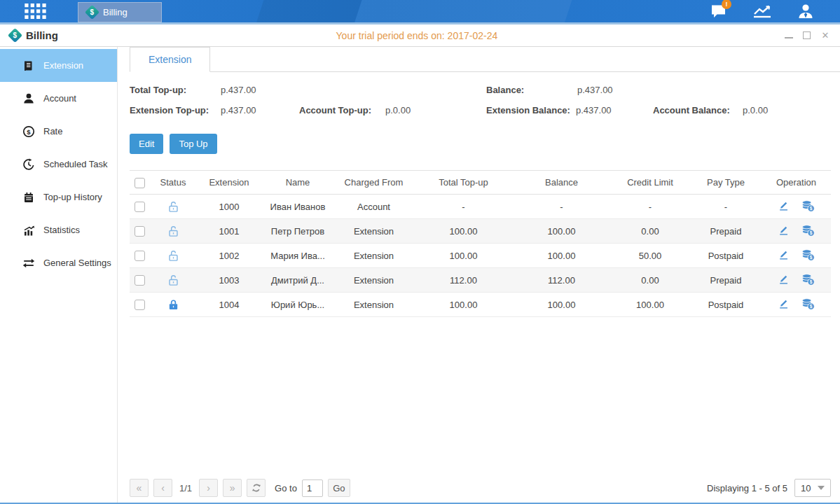  I want to click on app-tab-label: Billing, so click(115, 13).